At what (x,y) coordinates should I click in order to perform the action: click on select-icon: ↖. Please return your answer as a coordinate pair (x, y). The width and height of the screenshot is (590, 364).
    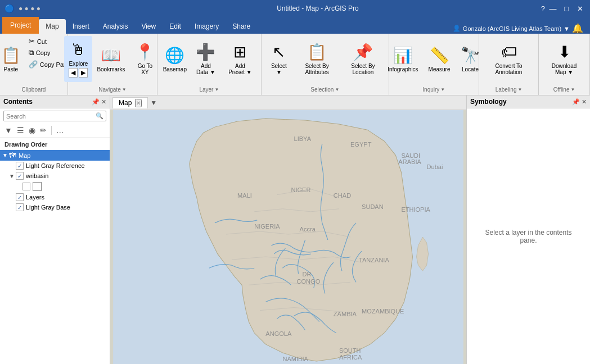
    Looking at the image, I should click on (279, 52).